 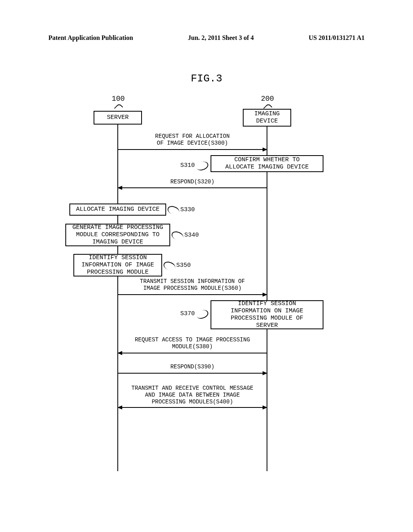 What do you see at coordinates (118, 118) in the screenshot?
I see `server-box: SERVER` at bounding box center [118, 118].